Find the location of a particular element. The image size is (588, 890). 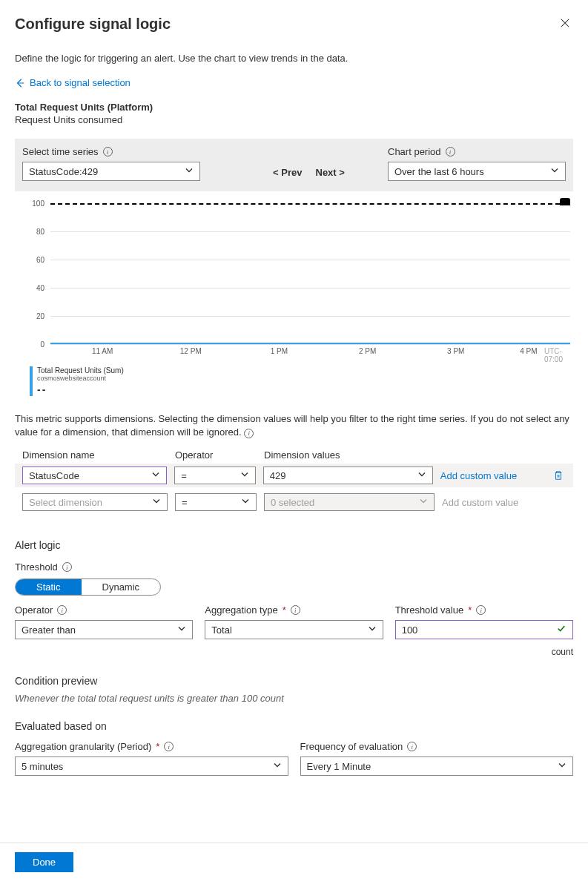

signal-name: Total Request Units (Platform) is located at coordinates (294, 107).